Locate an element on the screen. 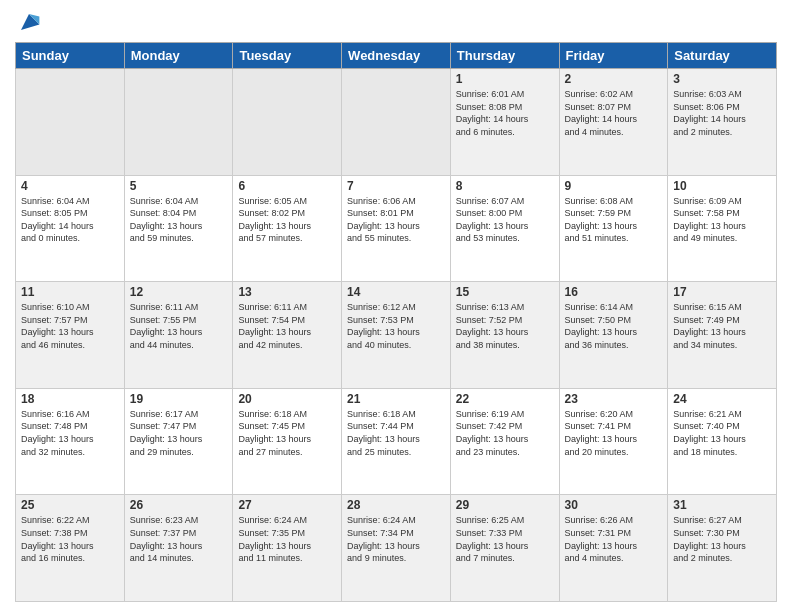 The image size is (792, 612). day-number: 15 is located at coordinates (505, 292).